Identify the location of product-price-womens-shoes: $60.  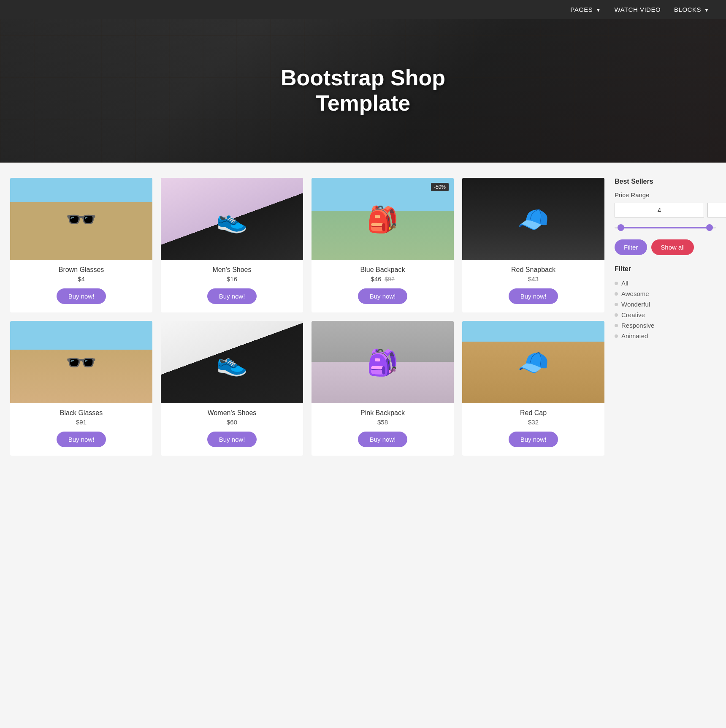
(232, 422).